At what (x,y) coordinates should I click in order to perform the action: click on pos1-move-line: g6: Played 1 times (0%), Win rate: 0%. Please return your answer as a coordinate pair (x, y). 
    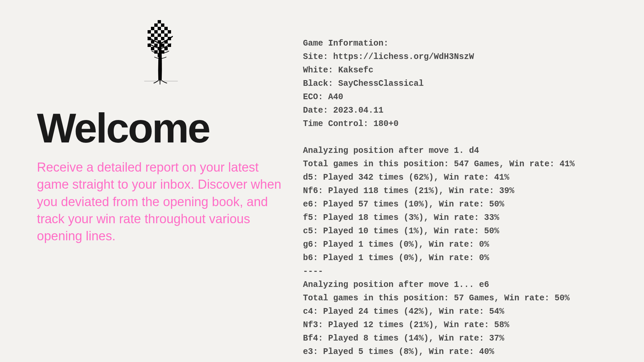
    Looking at the image, I should click on (396, 245).